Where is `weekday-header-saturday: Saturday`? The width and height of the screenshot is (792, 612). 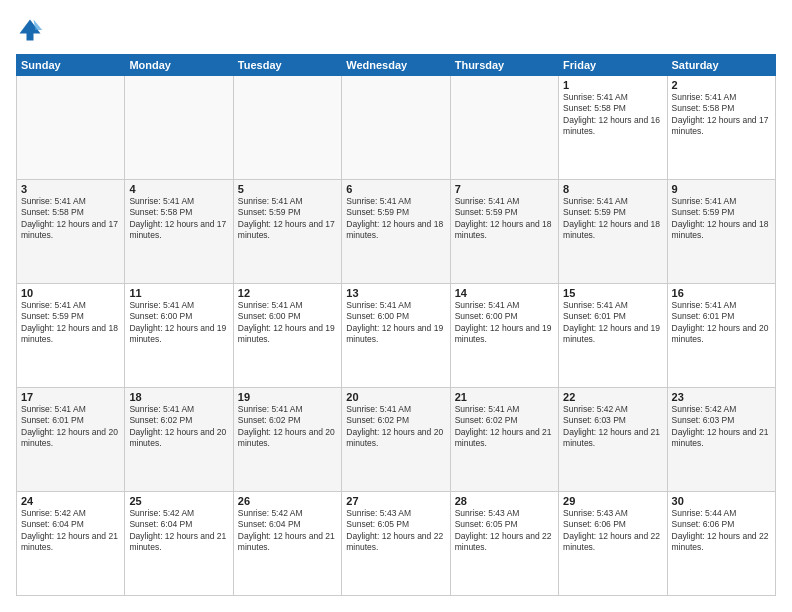
weekday-header-saturday: Saturday is located at coordinates (721, 66).